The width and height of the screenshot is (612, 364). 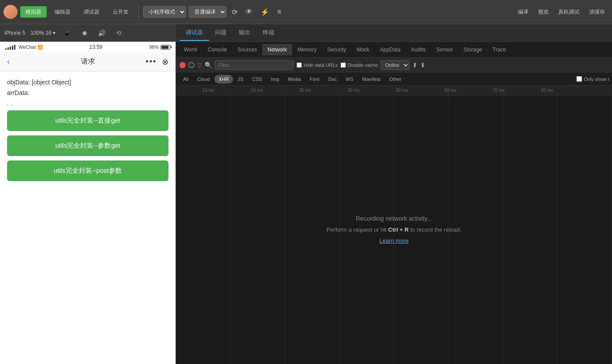 What do you see at coordinates (402, 91) in the screenshot?
I see `ruler-50ms: 50 ms` at bounding box center [402, 91].